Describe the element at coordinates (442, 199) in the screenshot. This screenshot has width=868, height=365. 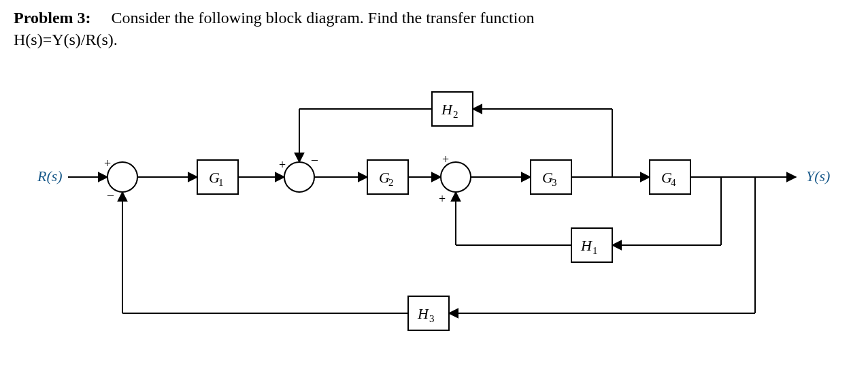
I see `sum3-plus-bottom: +` at that location.